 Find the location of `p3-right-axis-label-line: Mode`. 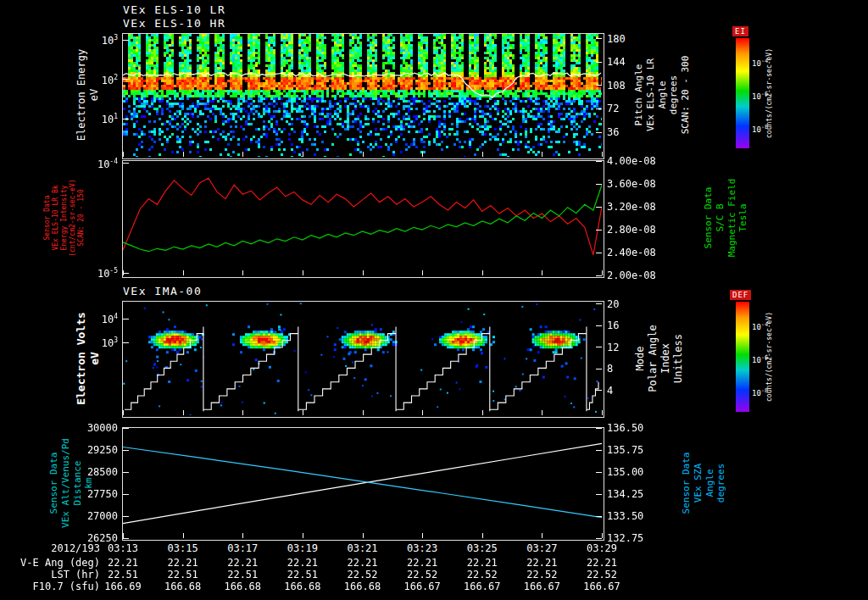

p3-right-axis-label-line: Mode is located at coordinates (641, 358).